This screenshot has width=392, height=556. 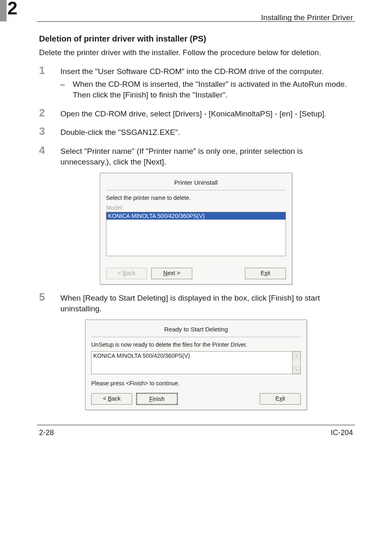 I want to click on running-title: Installing the Printer Driver, so click(x=307, y=18).